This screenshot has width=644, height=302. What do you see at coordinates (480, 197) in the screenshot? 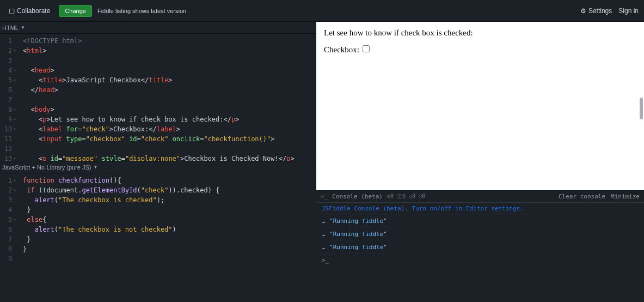
I see `console-header: >_ Console (beta) ⊘0 ⓘ0 △0 ○0 Clear cons…` at bounding box center [480, 197].